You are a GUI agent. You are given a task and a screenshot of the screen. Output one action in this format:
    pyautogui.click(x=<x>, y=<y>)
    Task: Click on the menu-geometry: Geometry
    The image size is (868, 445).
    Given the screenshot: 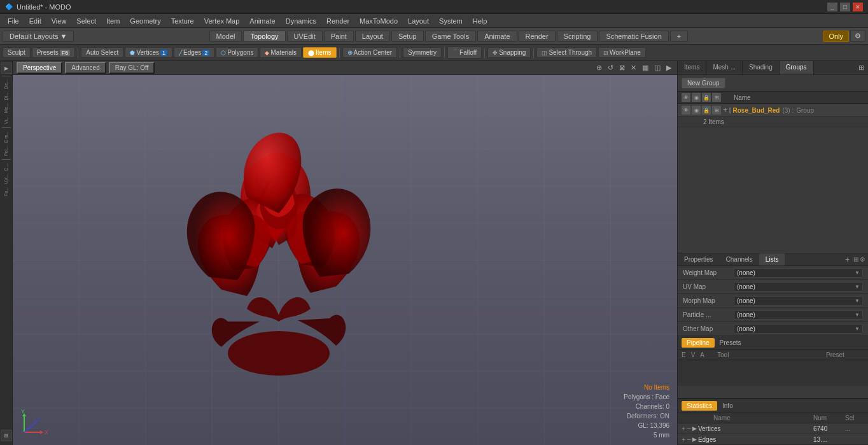 What is the action you would take?
    pyautogui.click(x=145, y=21)
    